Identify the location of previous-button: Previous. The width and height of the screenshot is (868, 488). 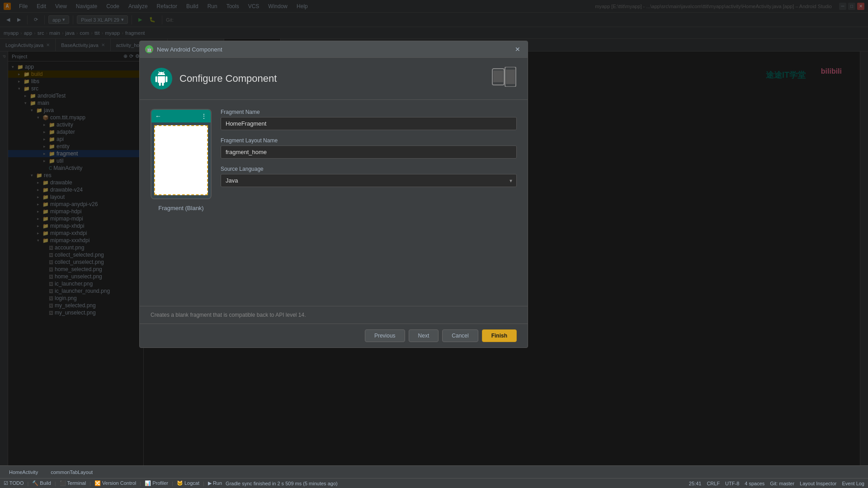
(385, 336).